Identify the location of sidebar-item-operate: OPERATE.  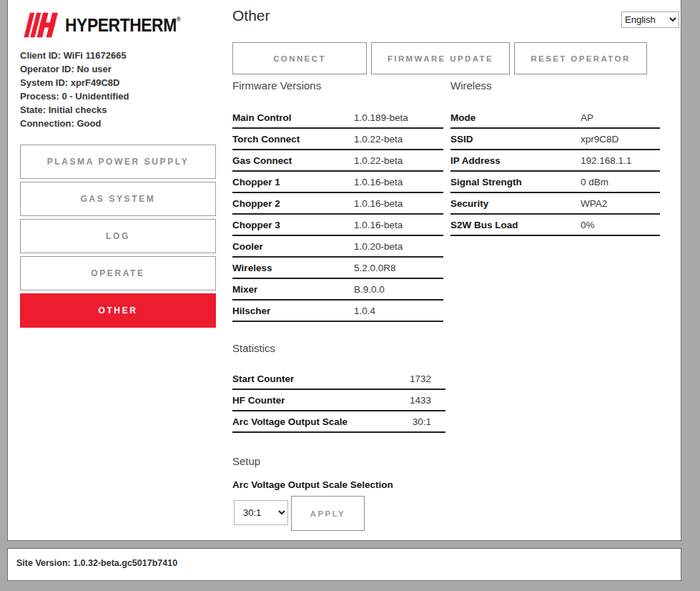
(118, 273).